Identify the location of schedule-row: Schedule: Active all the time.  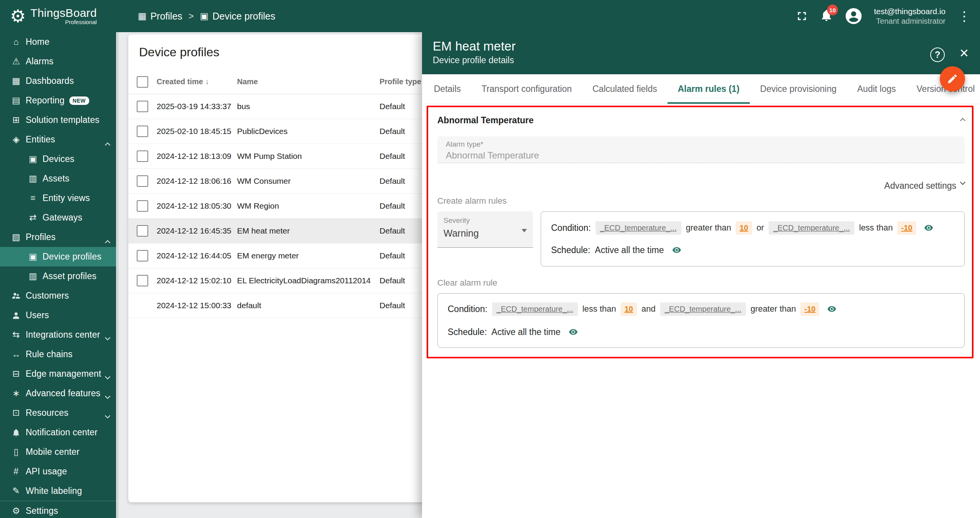
(701, 332).